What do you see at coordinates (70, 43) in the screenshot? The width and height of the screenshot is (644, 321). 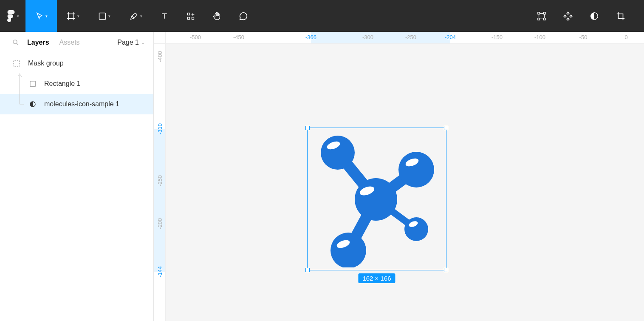 I see `tab-assets: Assets` at bounding box center [70, 43].